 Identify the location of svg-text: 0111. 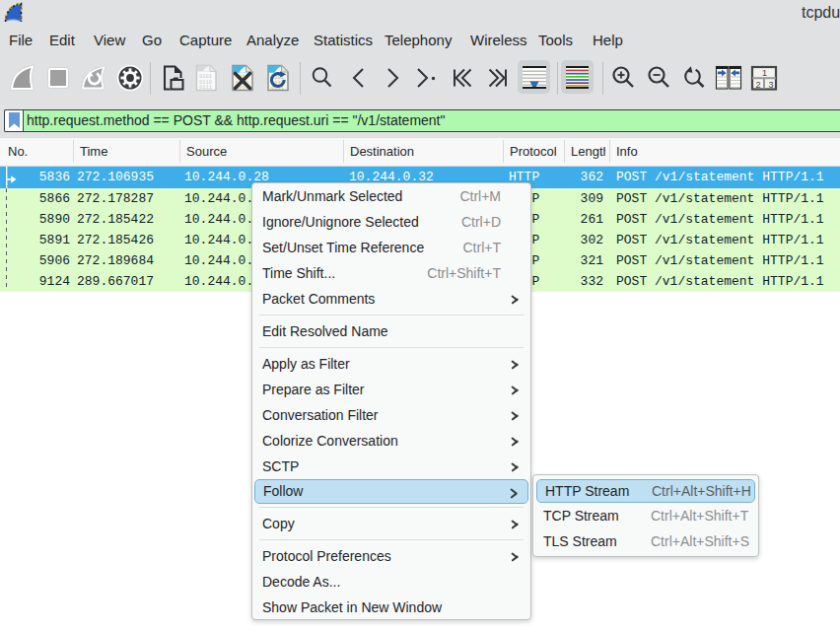
(205, 88).